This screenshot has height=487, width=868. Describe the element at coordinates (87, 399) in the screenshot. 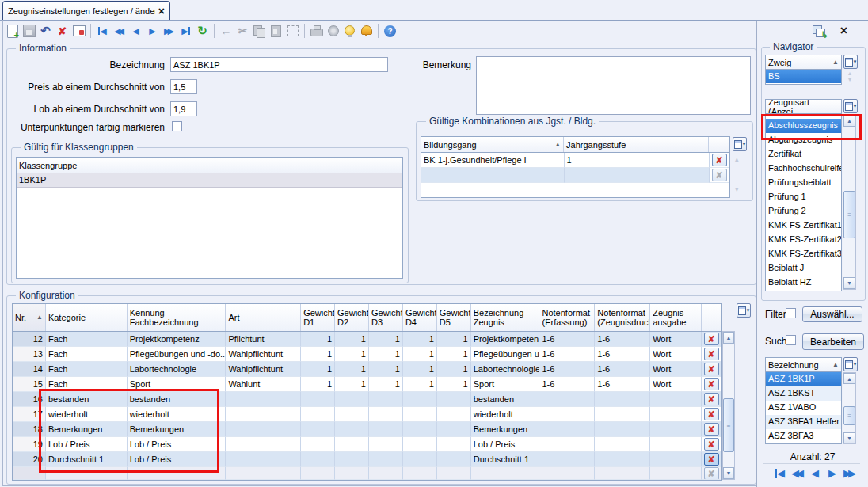

I see `cell-kategorie: bestanden` at that location.